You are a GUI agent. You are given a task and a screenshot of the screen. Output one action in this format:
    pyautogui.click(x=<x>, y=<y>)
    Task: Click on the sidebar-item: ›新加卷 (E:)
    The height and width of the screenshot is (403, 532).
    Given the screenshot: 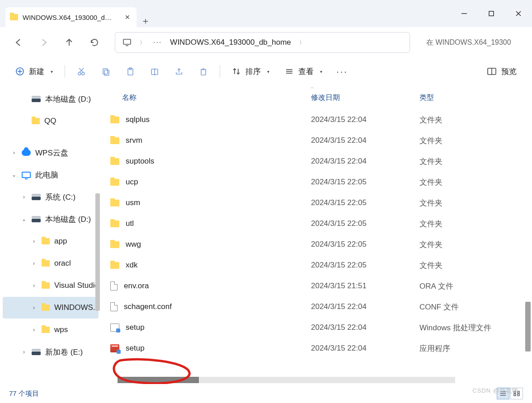 What is the action you would take?
    pyautogui.click(x=51, y=352)
    